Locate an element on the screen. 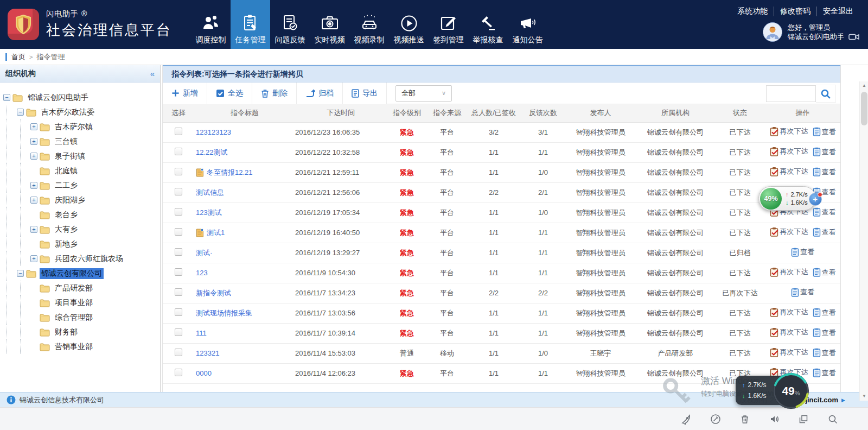 This screenshot has height=430, width=868. command-title-link: 111 is located at coordinates (201, 333).